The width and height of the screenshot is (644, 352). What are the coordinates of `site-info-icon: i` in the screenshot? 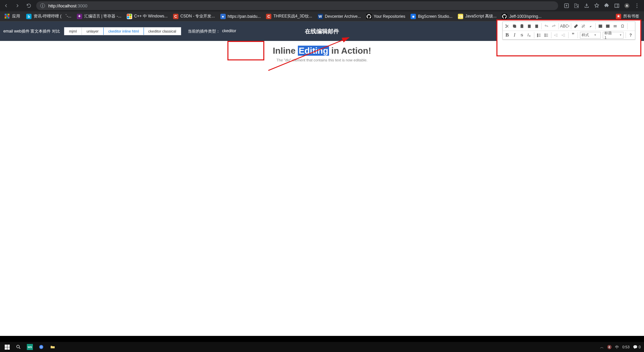 It's located at (43, 6).